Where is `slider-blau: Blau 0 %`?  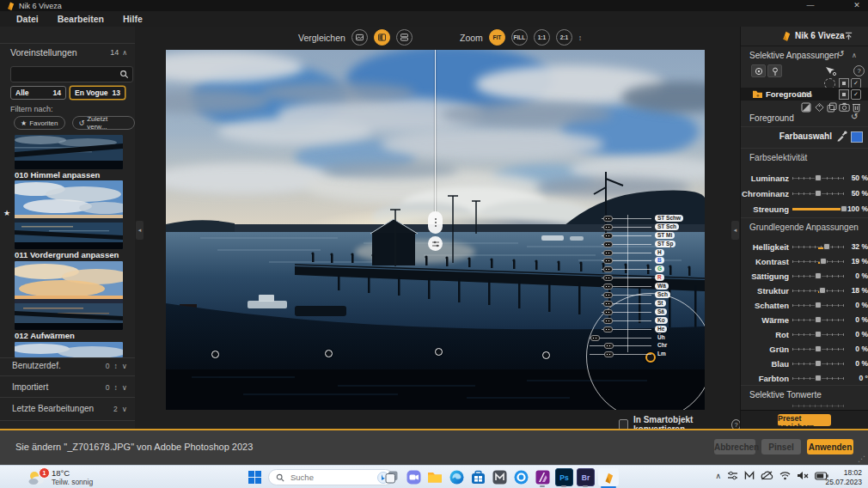 slider-blau: Blau 0 % is located at coordinates (804, 363).